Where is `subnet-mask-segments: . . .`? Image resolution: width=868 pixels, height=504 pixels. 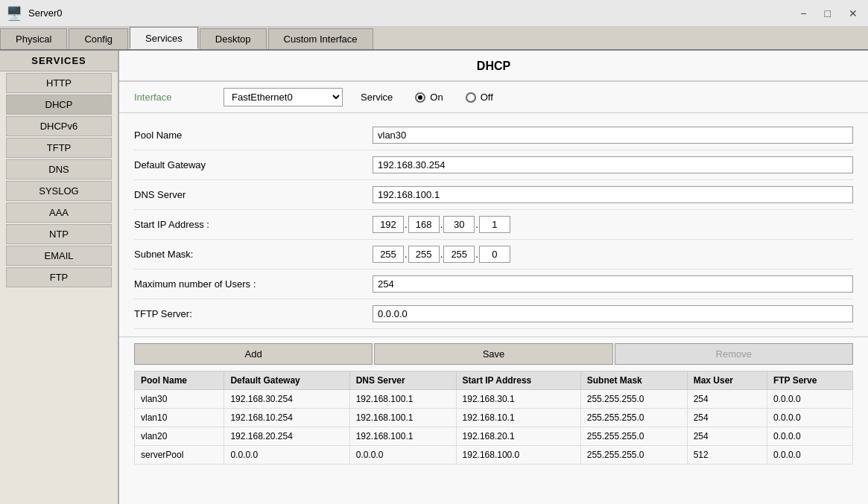
subnet-mask-segments: . . . is located at coordinates (612, 255).